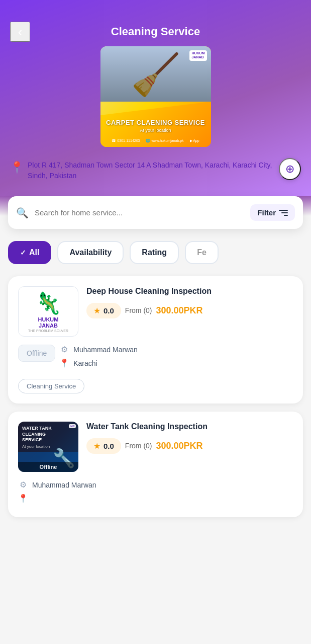 The image size is (311, 644). Describe the element at coordinates (154, 253) in the screenshot. I see `category-pill-rating: Rating` at that location.